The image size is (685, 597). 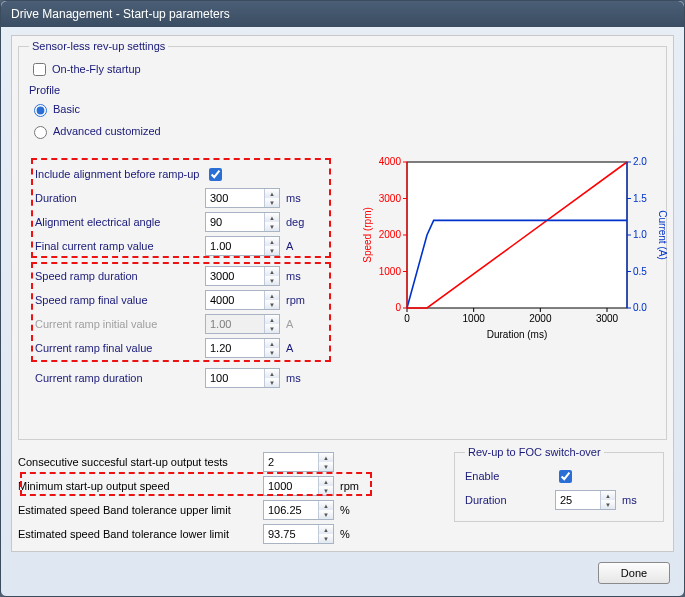 What do you see at coordinates (120, 222) in the screenshot?
I see `alignment-angle-label: Alignment electrical angle` at bounding box center [120, 222].